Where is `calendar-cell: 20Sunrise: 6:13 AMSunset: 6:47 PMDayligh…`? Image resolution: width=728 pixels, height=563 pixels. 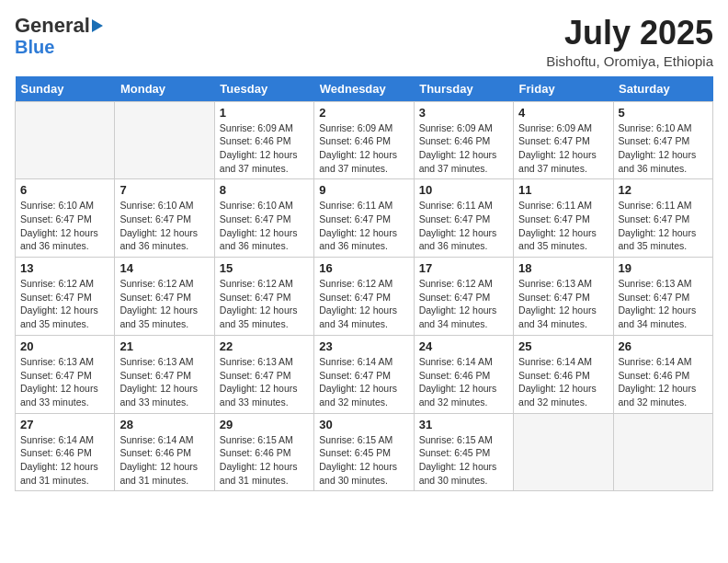 calendar-cell: 20Sunrise: 6:13 AMSunset: 6:47 PMDayligh… is located at coordinates (65, 373).